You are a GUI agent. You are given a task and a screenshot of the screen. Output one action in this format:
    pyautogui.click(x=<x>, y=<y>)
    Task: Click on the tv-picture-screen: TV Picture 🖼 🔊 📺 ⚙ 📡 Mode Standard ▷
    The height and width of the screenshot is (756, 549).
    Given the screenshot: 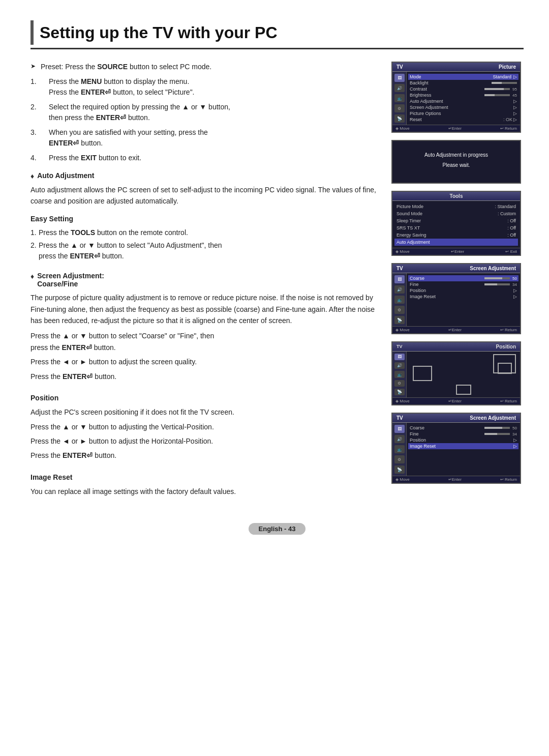 What is the action you would take?
    pyautogui.click(x=456, y=97)
    